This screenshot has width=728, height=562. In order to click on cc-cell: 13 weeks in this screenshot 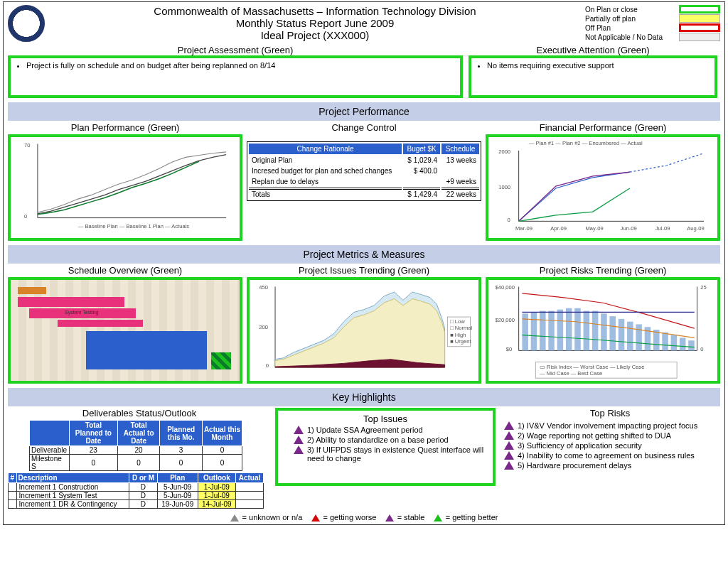, I will do `click(461, 161)`.